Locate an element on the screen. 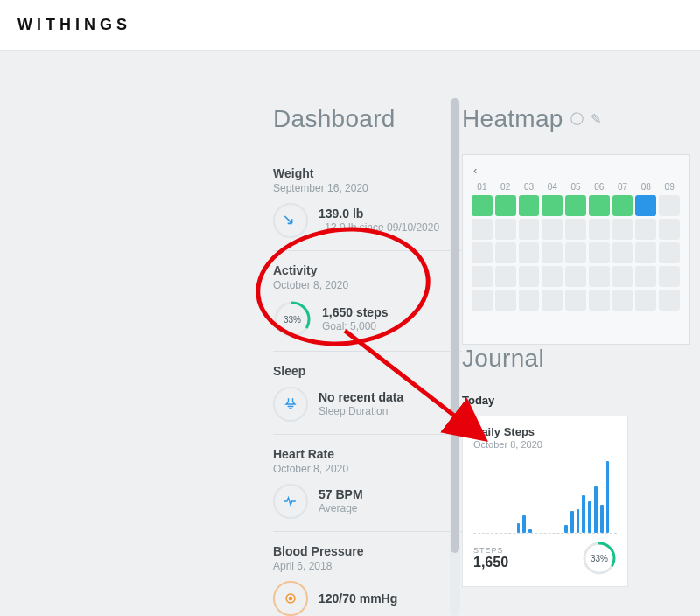 The image size is (700, 616). heatmap-heading-text: Heatmap is located at coordinates (513, 119).